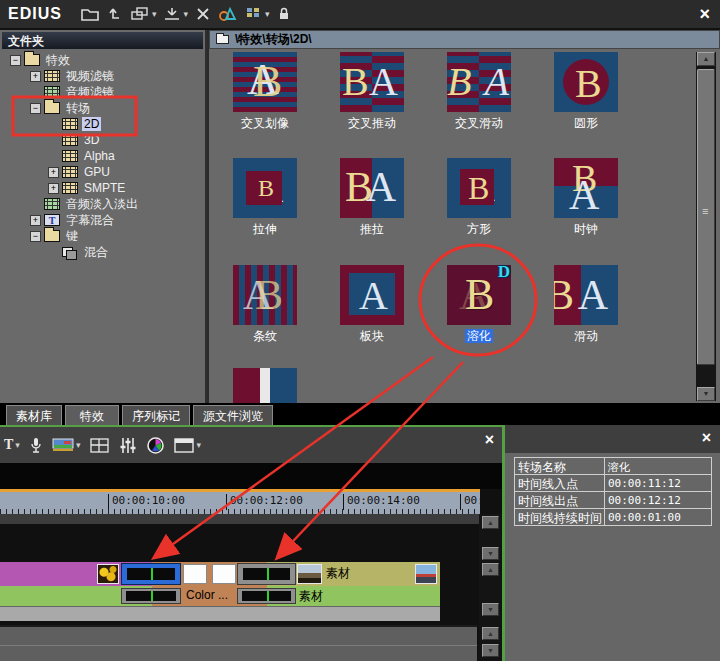  What do you see at coordinates (104, 188) in the screenshot?
I see `tree-item-label: SMPTE` at bounding box center [104, 188].